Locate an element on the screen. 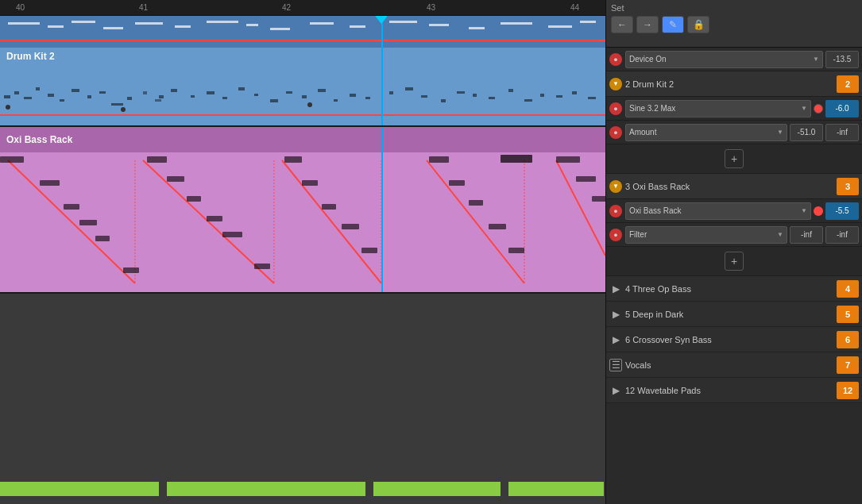 This screenshot has height=504, width=862. drum-kit-chevron: ▼ is located at coordinates (616, 84).